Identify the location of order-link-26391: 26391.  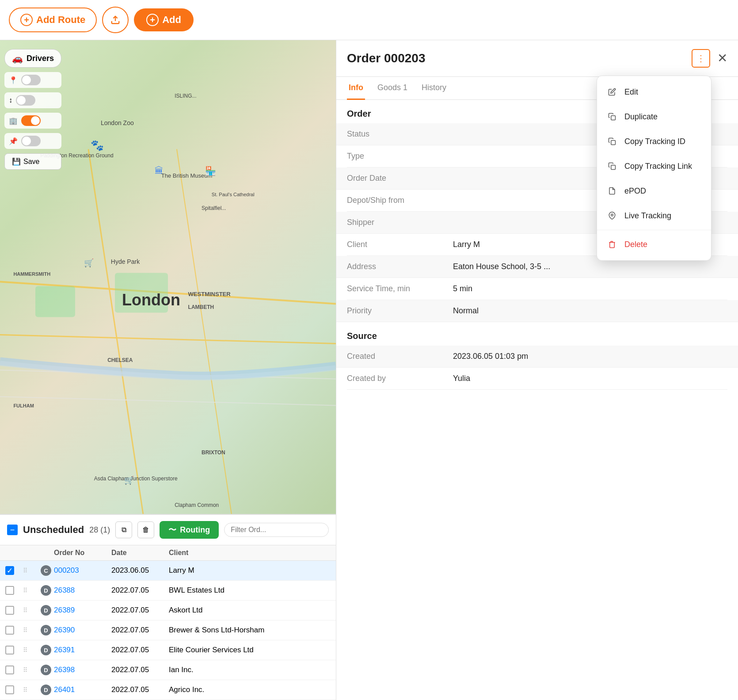
(83, 650).